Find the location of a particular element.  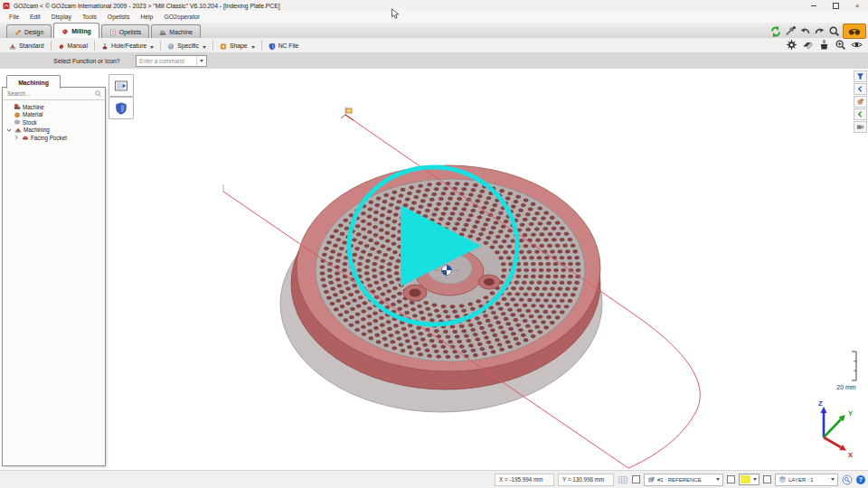

zoom-icon is located at coordinates (834, 31).